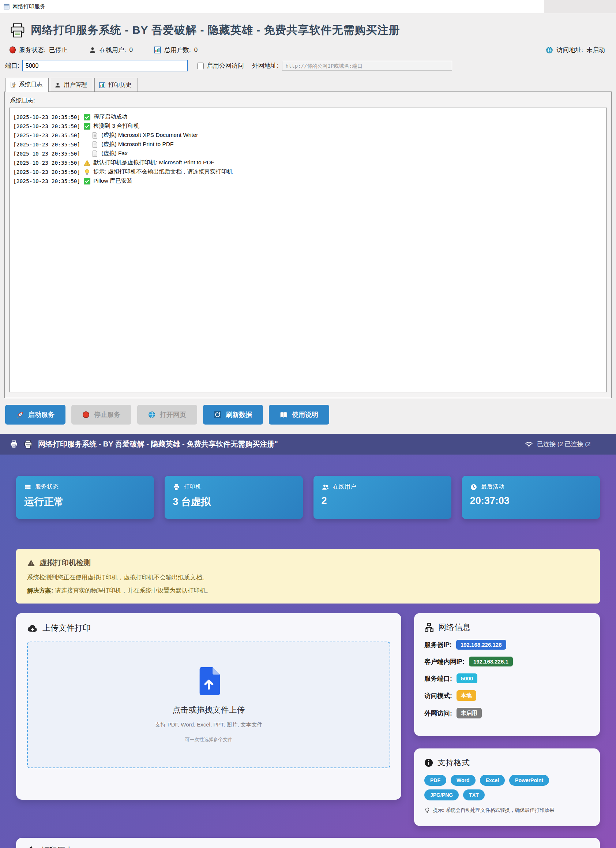 This screenshot has width=616, height=848. What do you see at coordinates (507, 675) in the screenshot?
I see `network-info-panel: 网络信息 服务器IP: 192.168.226.128 客户端内网IP: 192…` at bounding box center [507, 675].